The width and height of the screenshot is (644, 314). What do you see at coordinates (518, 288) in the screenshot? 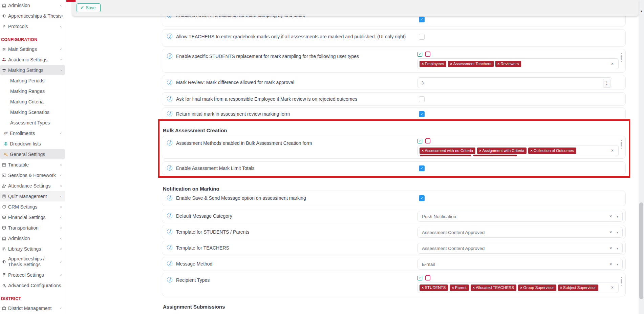
I see `multiselect-input: ×STUDENTS ×Parent ×Allocated TEACHERS ×G…` at bounding box center [518, 288].